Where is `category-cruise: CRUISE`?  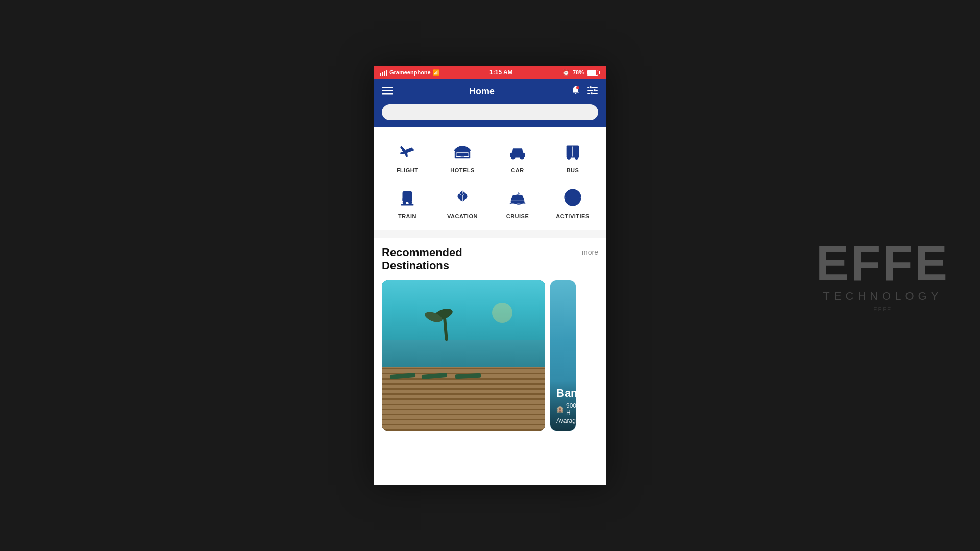
category-cruise: CRUISE is located at coordinates (518, 204).